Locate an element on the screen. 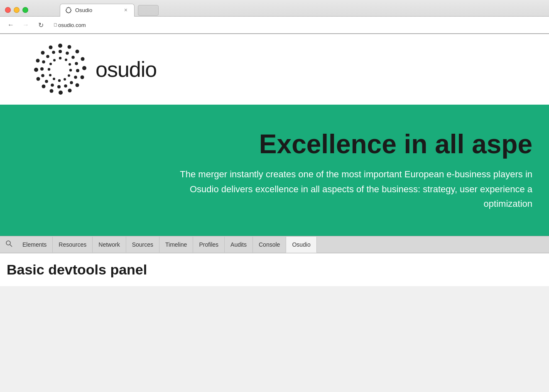 Image resolution: width=549 pixels, height=392 pixels. hero-subtitle-line3: optimization is located at coordinates (508, 203).